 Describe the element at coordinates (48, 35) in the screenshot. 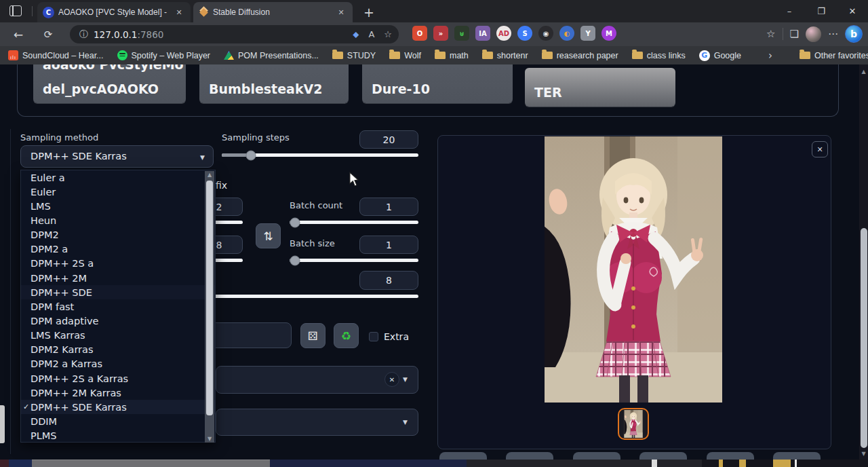

I see `refresh-button: ⟳` at that location.